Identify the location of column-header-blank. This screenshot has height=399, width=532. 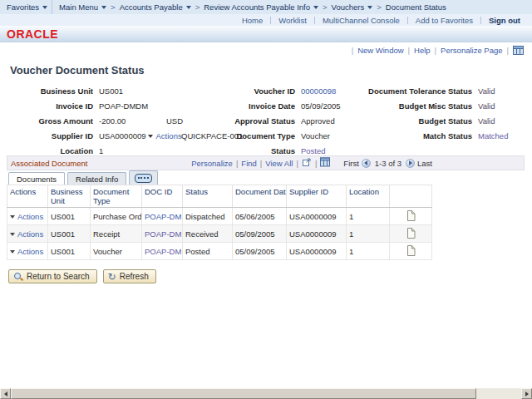
(411, 196).